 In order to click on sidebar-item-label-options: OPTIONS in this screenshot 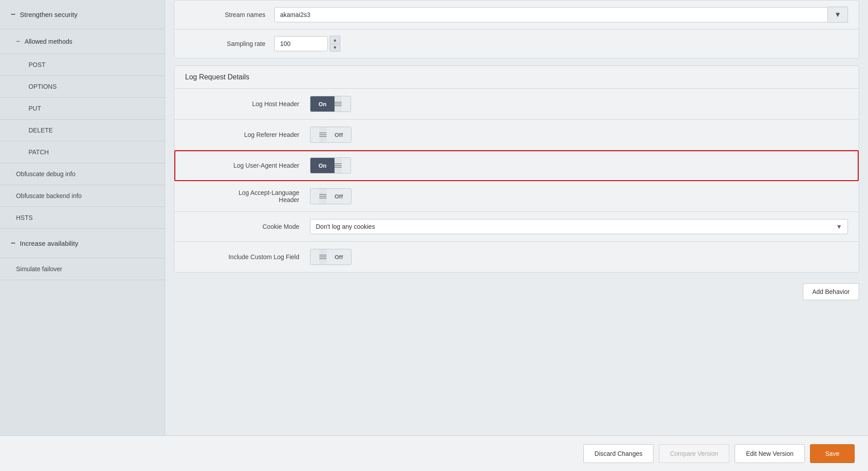, I will do `click(43, 87)`.